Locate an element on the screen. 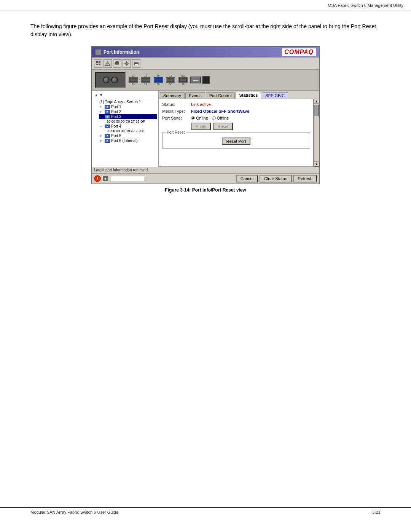 The width and height of the screenshot is (411, 532). refresh-button: Refresh is located at coordinates (305, 179).